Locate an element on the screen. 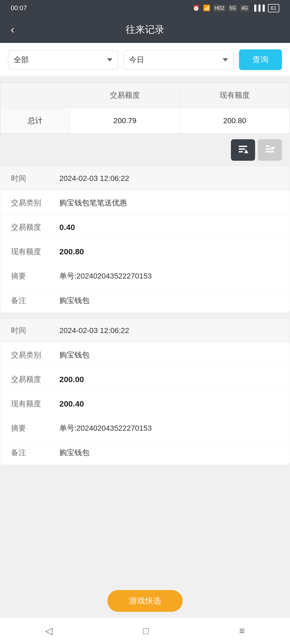  tx1-note-label: 备注 is located at coordinates (35, 301).